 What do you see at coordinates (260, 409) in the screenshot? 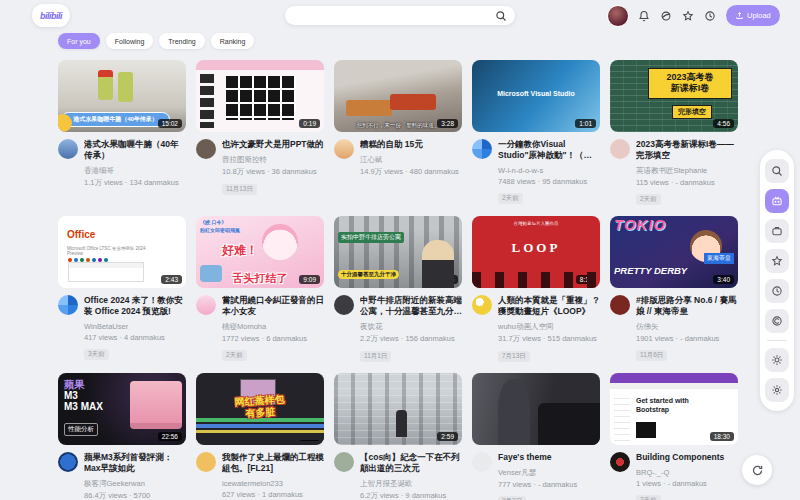
I see `video-thumbnail: 网红蒸样包 有多脏 2:02` at bounding box center [260, 409].